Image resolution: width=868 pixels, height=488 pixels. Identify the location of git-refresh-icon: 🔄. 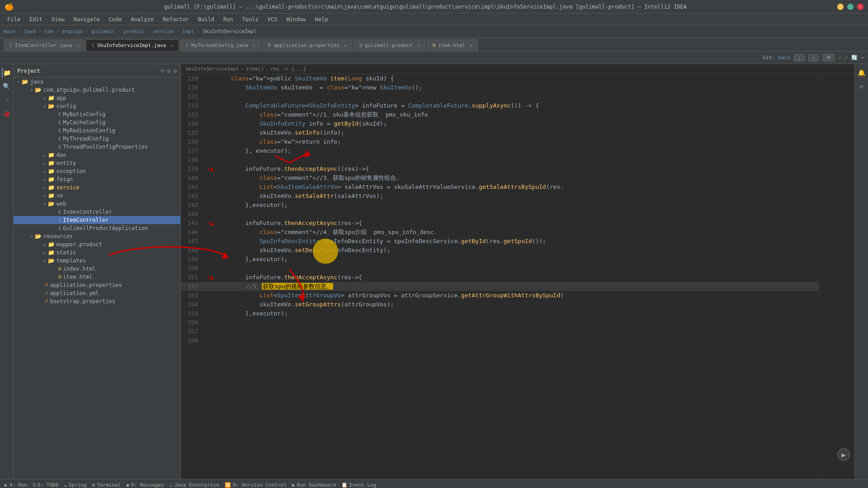
(854, 58).